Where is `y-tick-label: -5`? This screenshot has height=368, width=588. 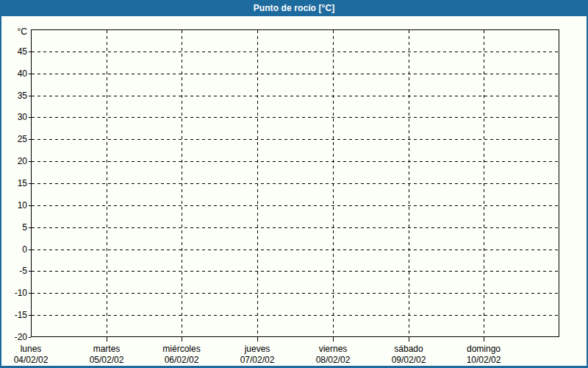
y-tick-label: -5 is located at coordinates (15, 271).